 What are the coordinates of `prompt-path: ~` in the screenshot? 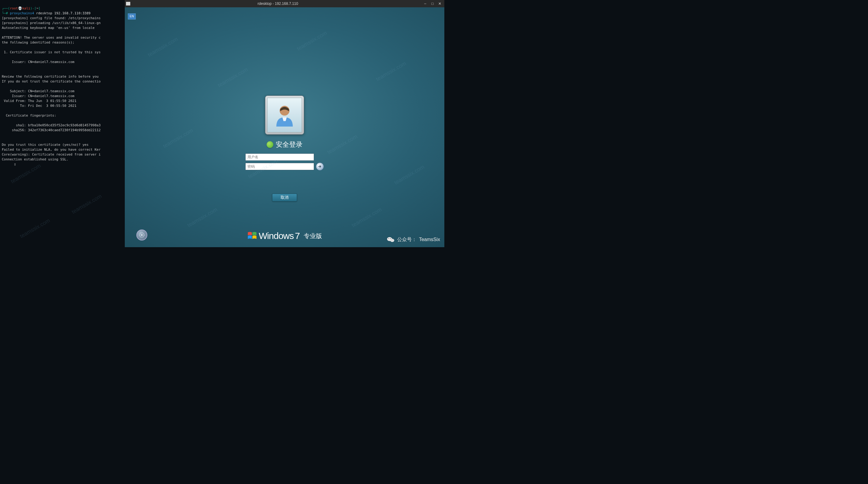 It's located at (37, 8).